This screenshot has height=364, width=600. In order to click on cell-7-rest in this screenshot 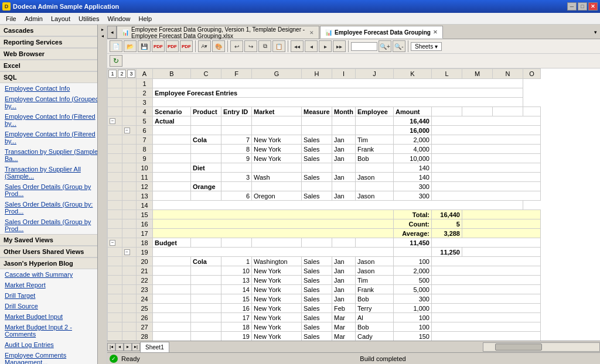, I will do `click(486, 140)`.